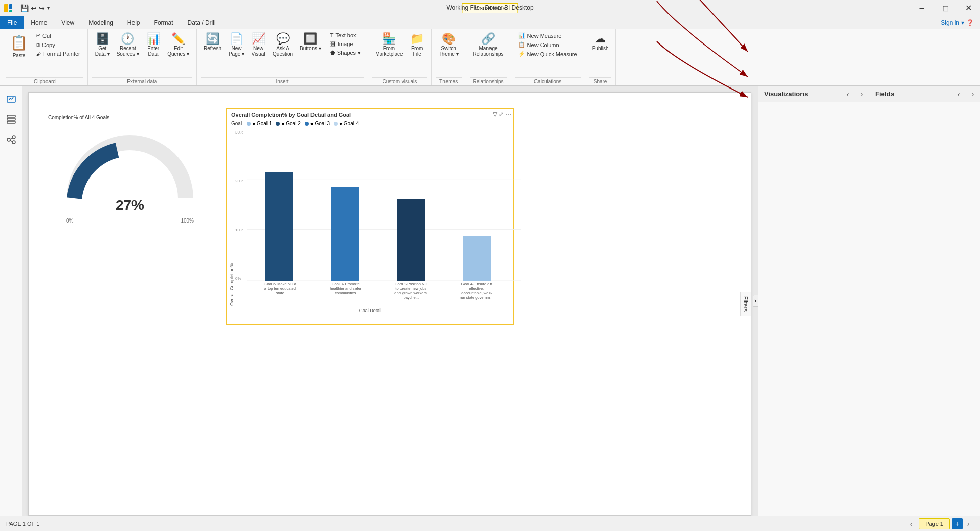 This screenshot has height=531, width=980. Describe the element at coordinates (862, 94) in the screenshot. I see `expand-viz-panel-btn2: ›` at that location.